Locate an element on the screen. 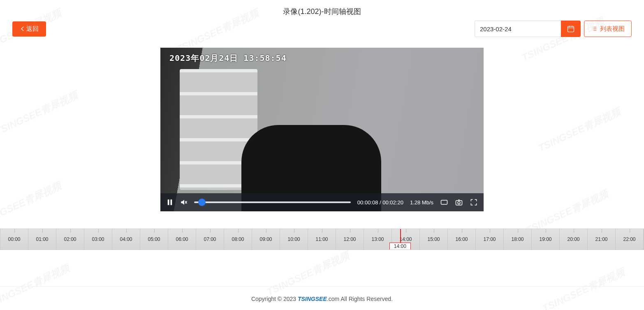  timeline: 00:0001:0002:0003:0004:0005:0006:0007:00… is located at coordinates (322, 239).